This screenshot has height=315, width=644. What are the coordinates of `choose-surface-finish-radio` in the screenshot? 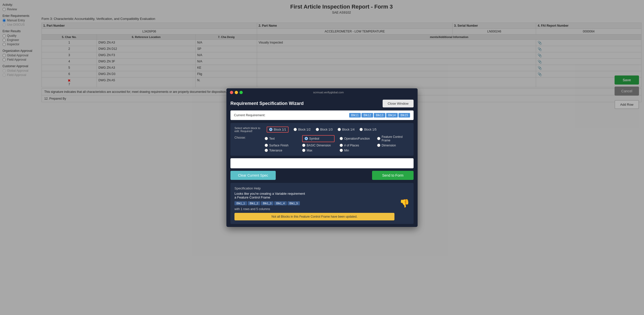 It's located at (266, 145).